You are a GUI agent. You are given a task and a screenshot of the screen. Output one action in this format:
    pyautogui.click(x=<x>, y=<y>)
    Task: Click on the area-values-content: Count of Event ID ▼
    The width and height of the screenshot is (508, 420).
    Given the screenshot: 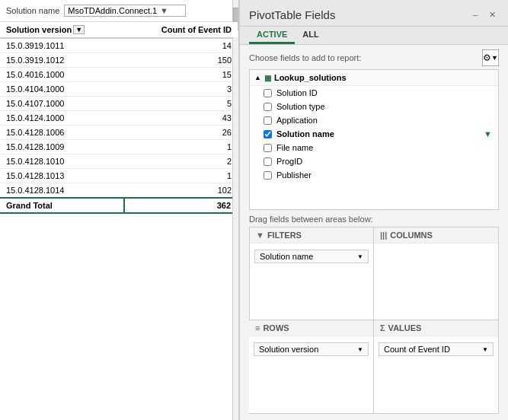 What is the action you would take?
    pyautogui.click(x=436, y=374)
    